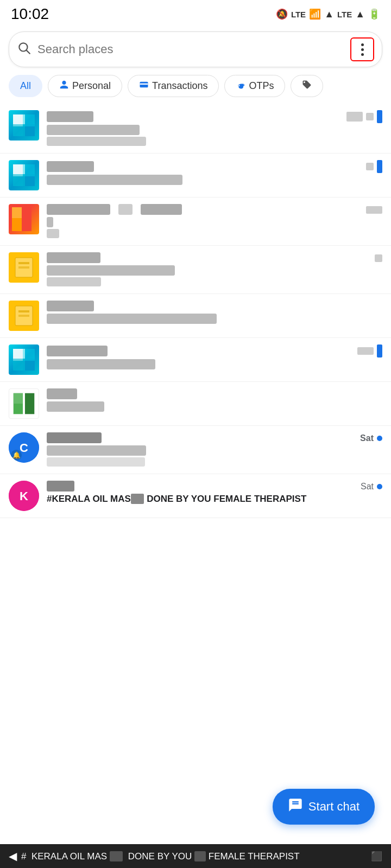 This screenshot has width=391, height=868. What do you see at coordinates (334, 807) in the screenshot?
I see `start-chat-label: Start chat` at bounding box center [334, 807].